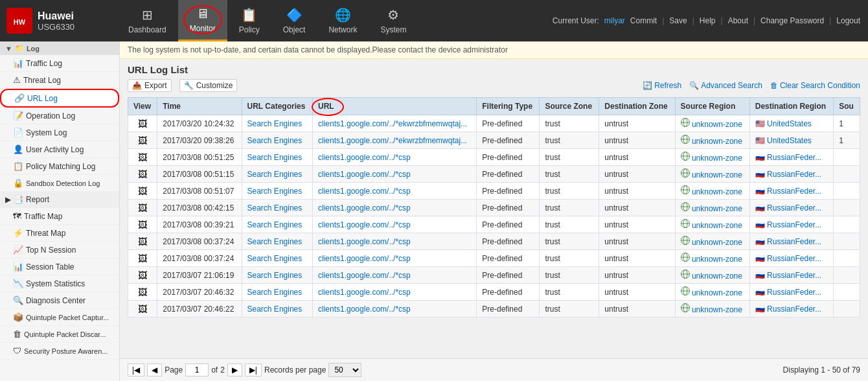 This screenshot has width=868, height=381. I want to click on logout-link: Logout, so click(849, 21).